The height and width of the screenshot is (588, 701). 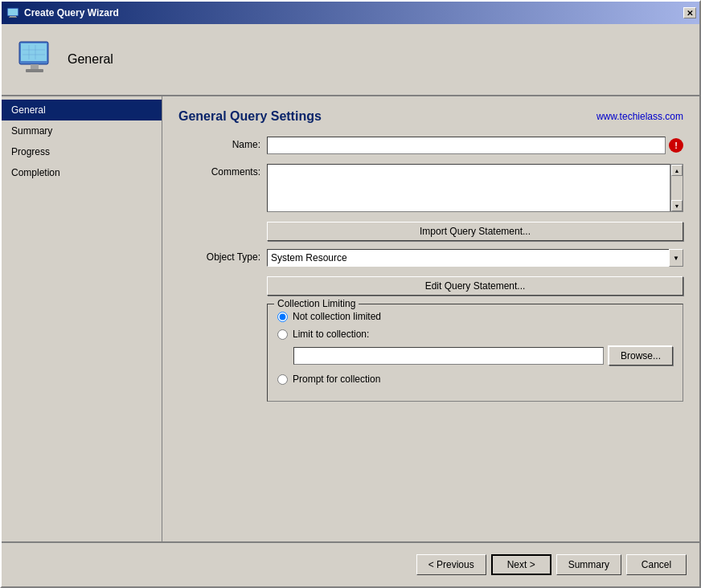 What do you see at coordinates (483, 356) in the screenshot?
I see `limit-input-row: Browse...` at bounding box center [483, 356].